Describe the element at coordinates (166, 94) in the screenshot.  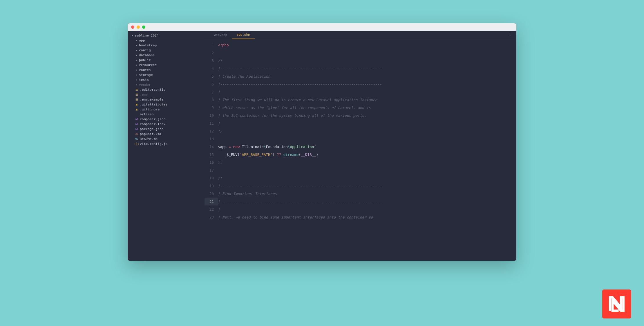
I see `tree-file: ☰.env` at that location.